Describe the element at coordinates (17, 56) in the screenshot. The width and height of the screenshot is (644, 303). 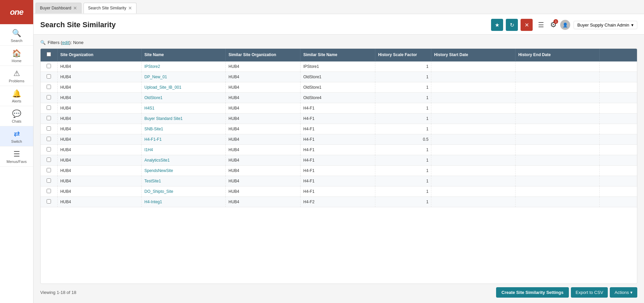
I see `sidebar-item-home: 🏠 Home` at that location.